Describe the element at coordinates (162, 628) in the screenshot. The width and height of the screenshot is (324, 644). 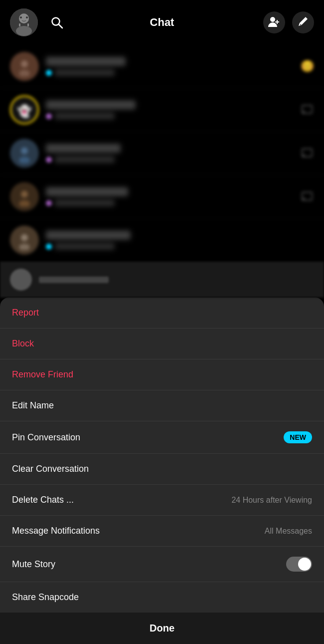
I see `done-bar: Done` at that location.